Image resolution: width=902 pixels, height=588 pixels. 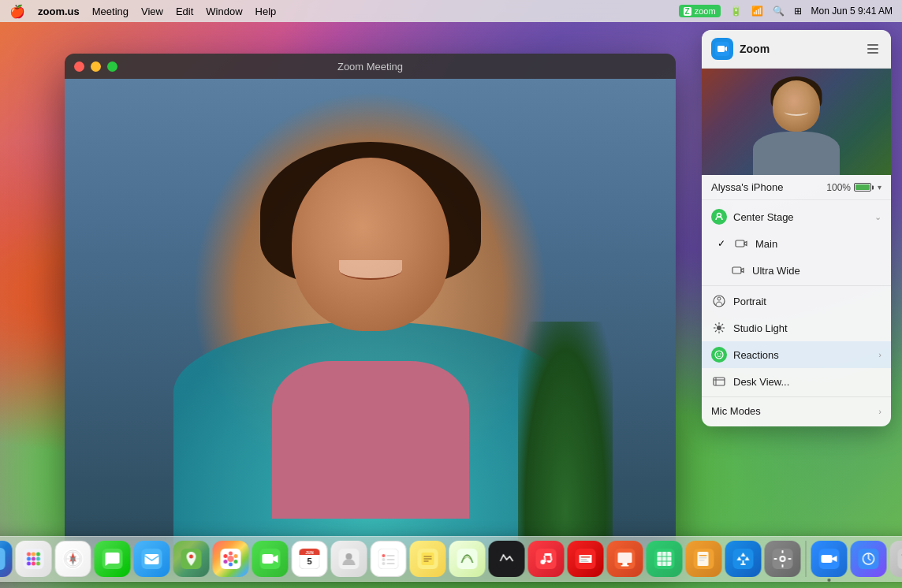 What do you see at coordinates (741, 244) in the screenshot?
I see `main-camera-icon` at bounding box center [741, 244].